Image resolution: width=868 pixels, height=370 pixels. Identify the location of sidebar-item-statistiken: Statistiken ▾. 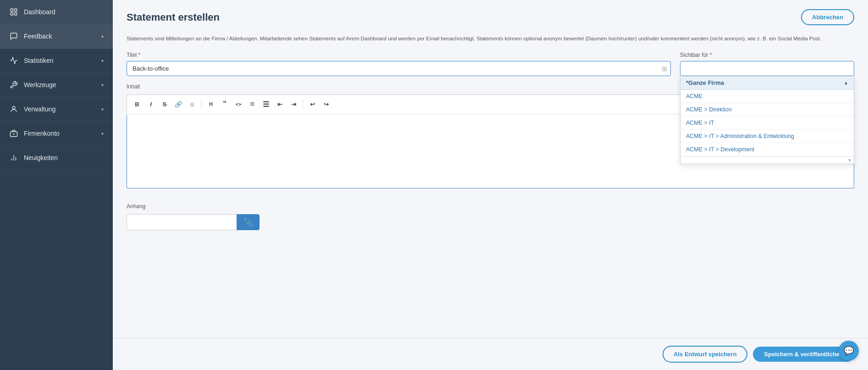
(56, 61).